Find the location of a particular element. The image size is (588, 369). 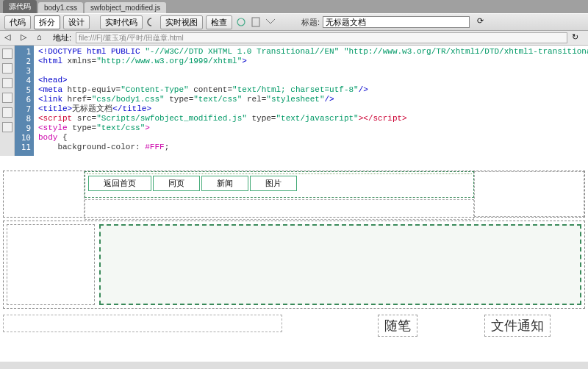

footer-region: 随笔 文件通知 is located at coordinates (294, 326).